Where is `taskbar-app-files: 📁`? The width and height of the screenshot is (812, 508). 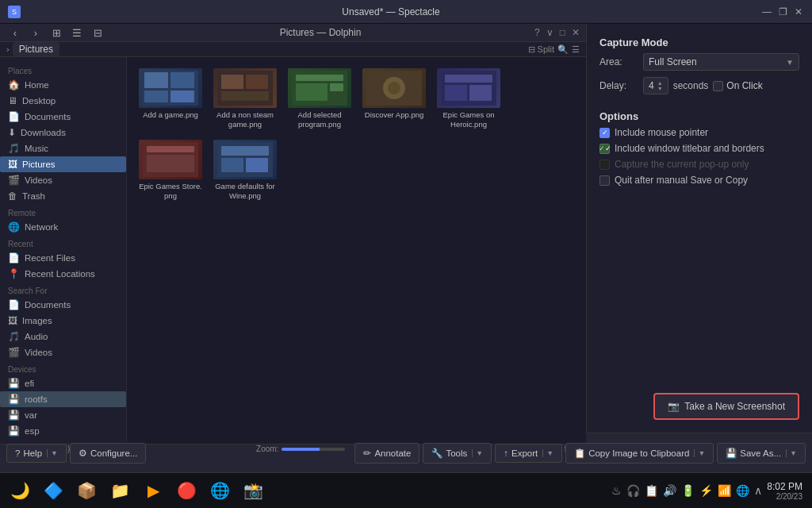
taskbar-app-files: 📁 is located at coordinates (120, 491).